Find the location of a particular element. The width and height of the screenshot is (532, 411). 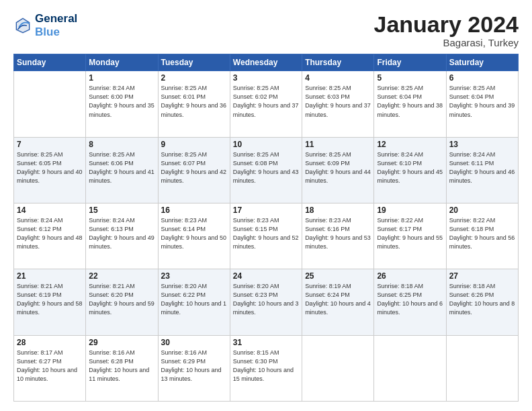

calendar-cell: 18Sunrise: 8:23 AMSunset: 6:16 PMDayligh… is located at coordinates (339, 236).